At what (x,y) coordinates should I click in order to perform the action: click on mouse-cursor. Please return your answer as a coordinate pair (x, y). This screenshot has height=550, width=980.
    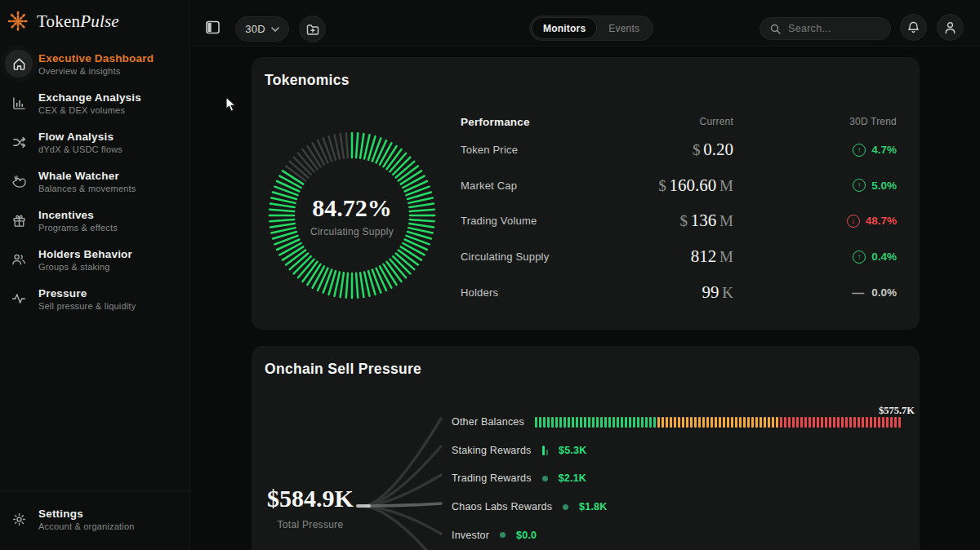
    Looking at the image, I should click on (232, 104).